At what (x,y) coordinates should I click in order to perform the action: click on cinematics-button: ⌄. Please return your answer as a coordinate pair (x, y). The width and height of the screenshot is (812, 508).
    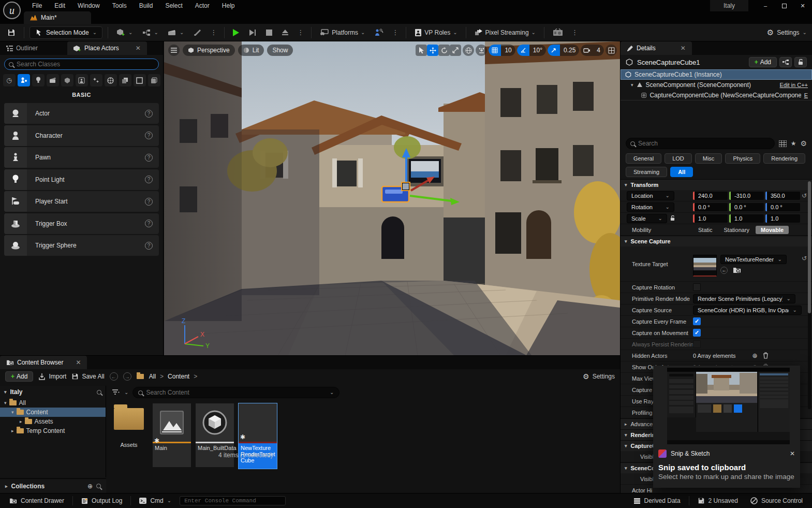
    Looking at the image, I should click on (176, 33).